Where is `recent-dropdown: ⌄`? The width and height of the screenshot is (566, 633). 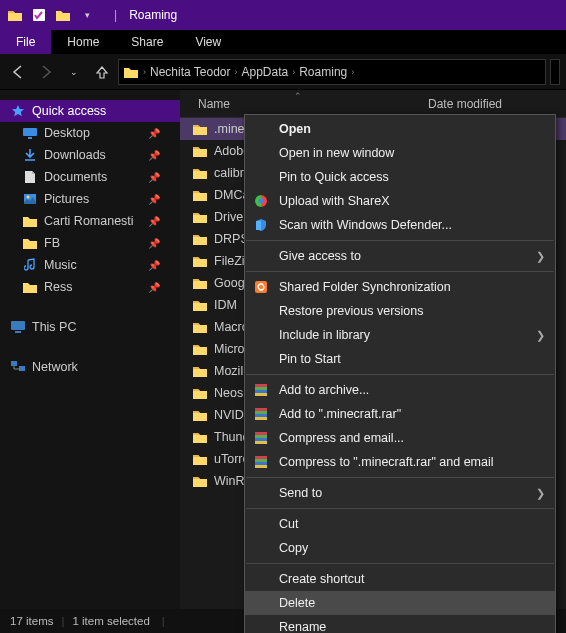
recent-dropdown: ⌄ is located at coordinates (74, 72).